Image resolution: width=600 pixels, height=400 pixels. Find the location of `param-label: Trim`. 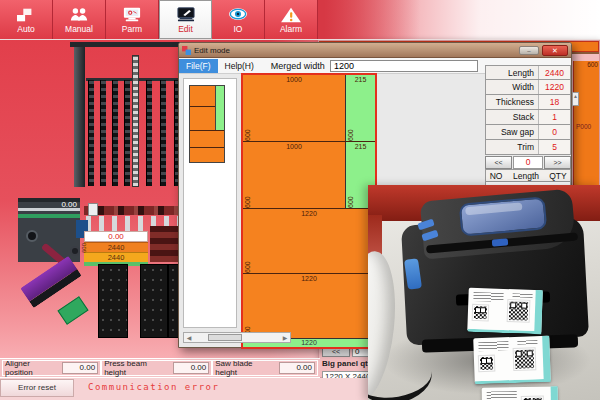

param-label: Trim is located at coordinates (512, 147).